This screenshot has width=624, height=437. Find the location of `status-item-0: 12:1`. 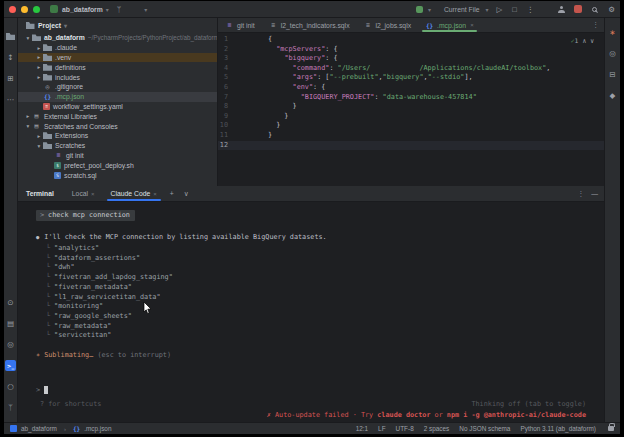

status-item-0: 12:1 is located at coordinates (362, 428).